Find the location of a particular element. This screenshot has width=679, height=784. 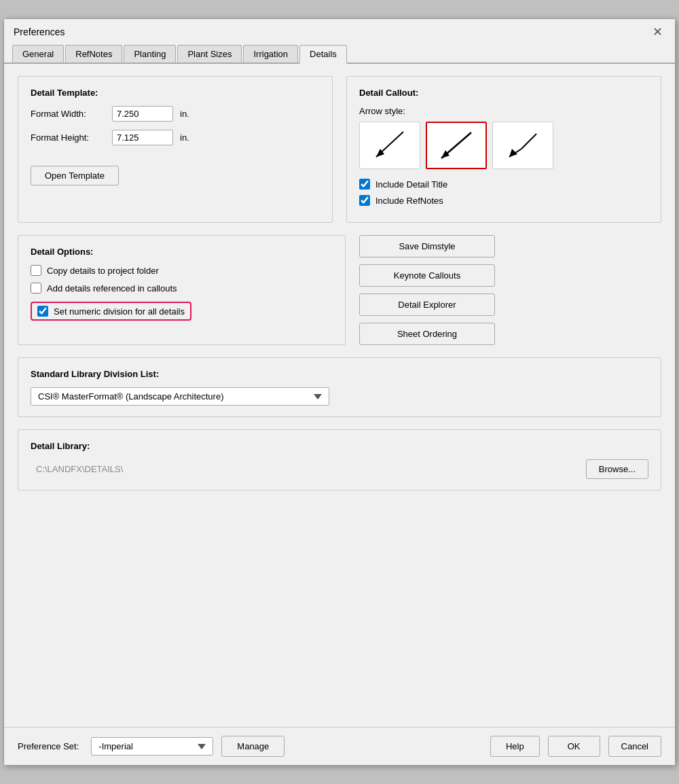

detail-library-label: Detail Library: is located at coordinates (340, 446).